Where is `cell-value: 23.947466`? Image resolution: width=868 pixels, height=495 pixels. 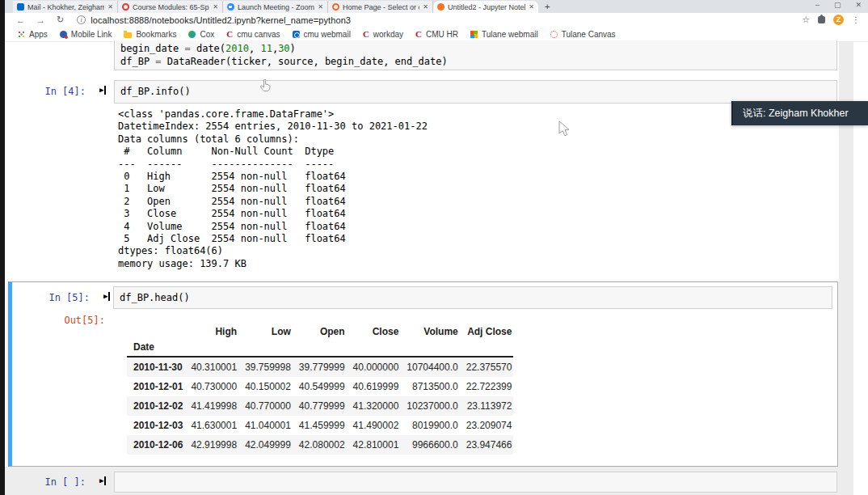
cell-value: 23.947466 is located at coordinates (487, 445).